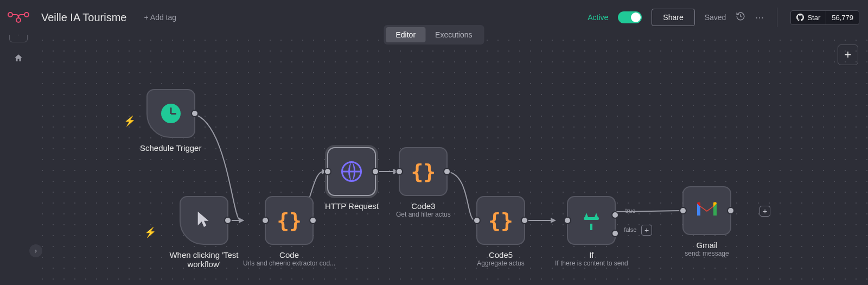 This screenshot has width=868, height=285. I want to click on node-label: When clicking 'Test workflow', so click(204, 259).